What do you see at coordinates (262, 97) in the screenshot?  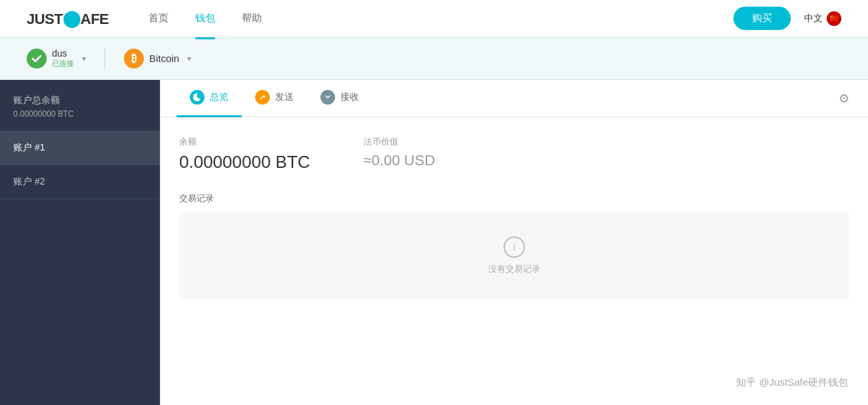 I see `send-tab-icon` at bounding box center [262, 97].